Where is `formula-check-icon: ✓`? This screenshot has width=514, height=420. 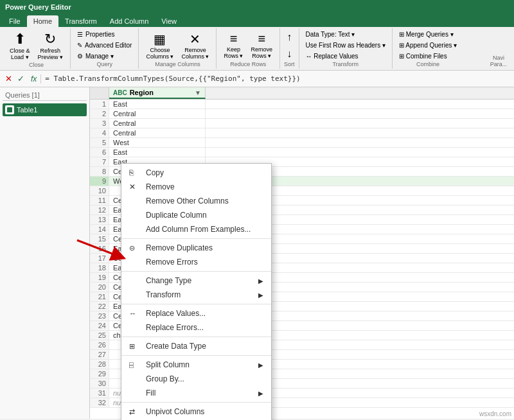 formula-check-icon: ✓ is located at coordinates (21, 78).